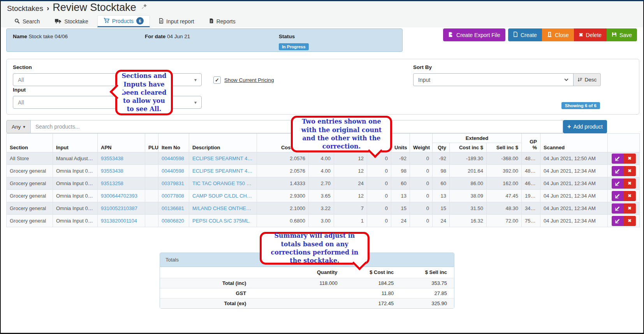 Image resolution: width=644 pixels, height=334 pixels. What do you see at coordinates (468, 196) in the screenshot?
I see `cell-ext-cost-inc: 38.09` at bounding box center [468, 196].